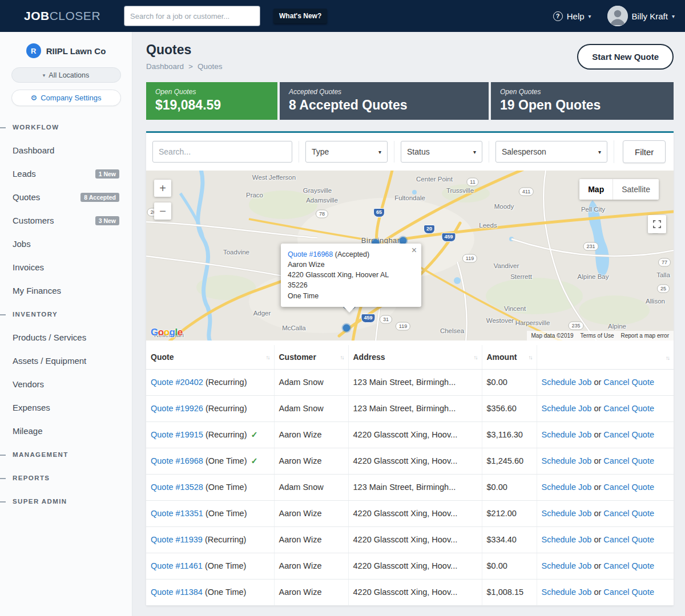 This screenshot has height=616, width=685. Describe the element at coordinates (177, 461) in the screenshot. I see `quote-link: Quote #16968` at that location.